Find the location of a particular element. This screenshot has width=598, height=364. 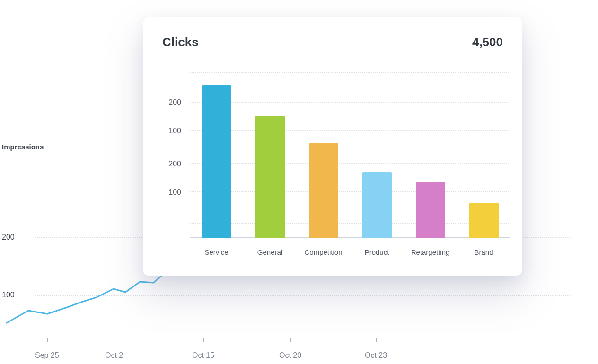

clicks-bar-label: Product is located at coordinates (377, 252).